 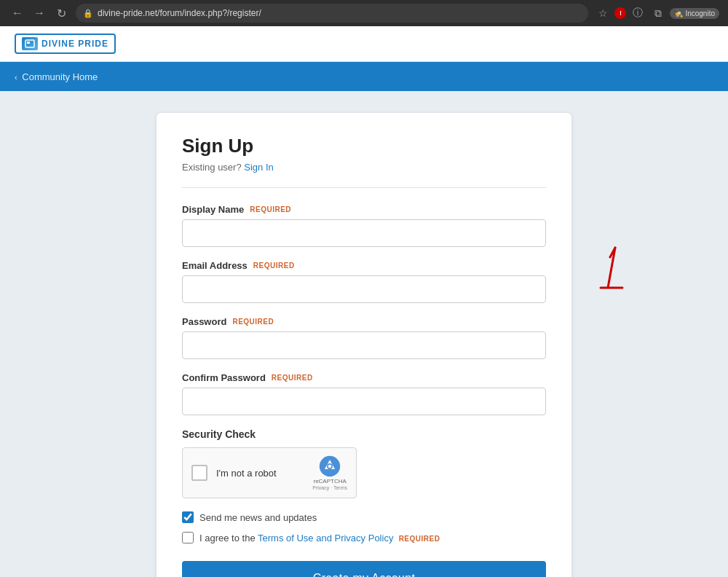 I want to click on reload-button: ↻, so click(x=61, y=13).